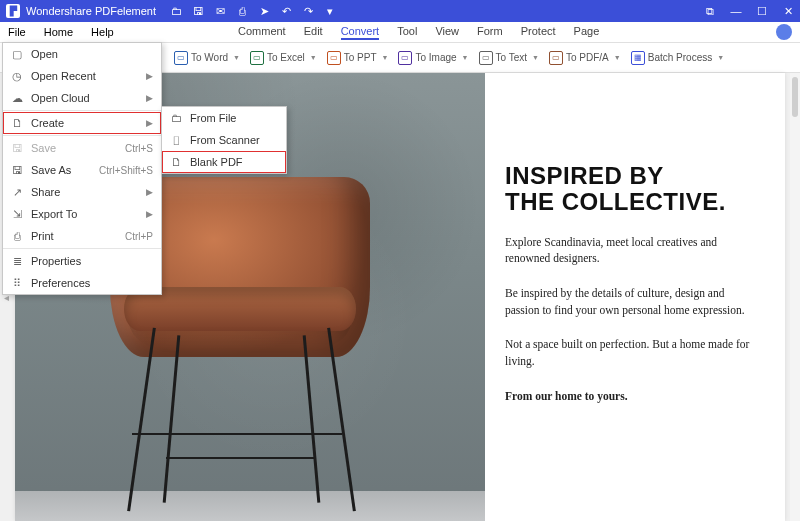  I want to click on maximize-icon: ☐, so click(762, 11).